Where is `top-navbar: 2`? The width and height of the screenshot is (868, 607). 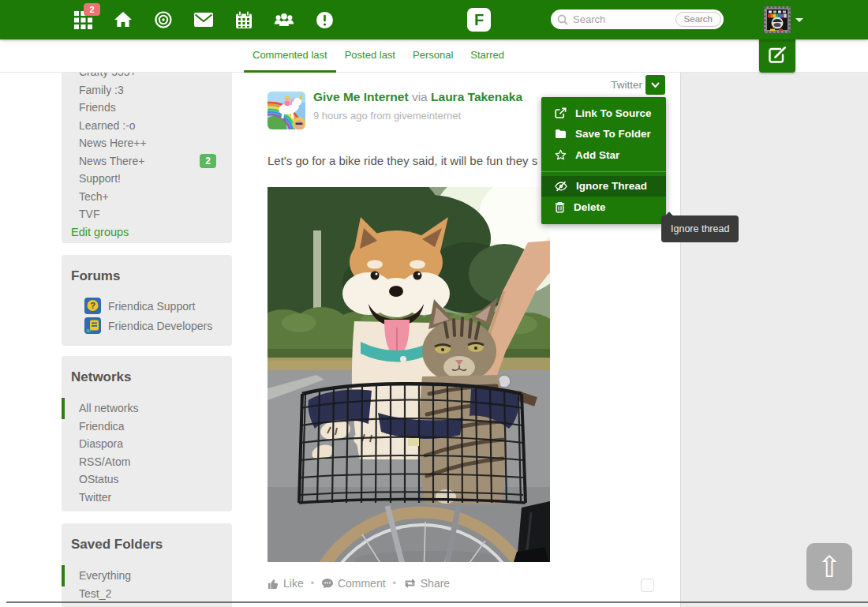 top-navbar: 2 is located at coordinates (434, 20).